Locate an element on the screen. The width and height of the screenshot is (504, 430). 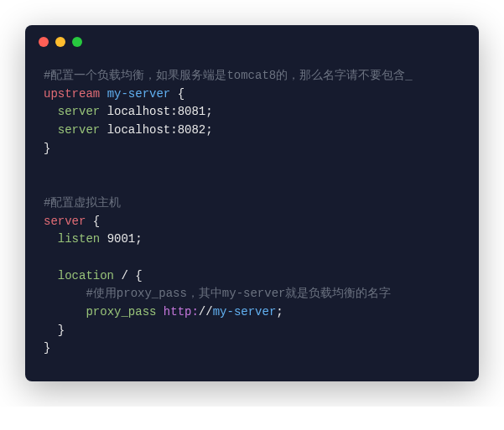
semicolon: ; is located at coordinates (279, 312).